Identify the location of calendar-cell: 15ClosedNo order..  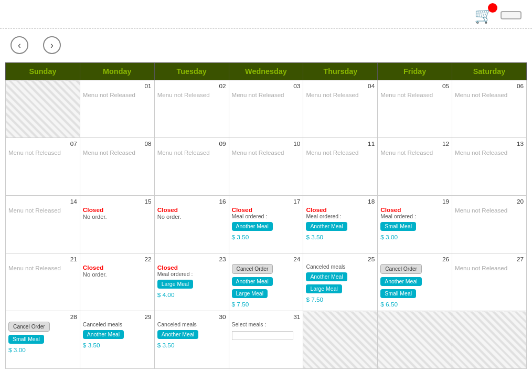
(117, 225).